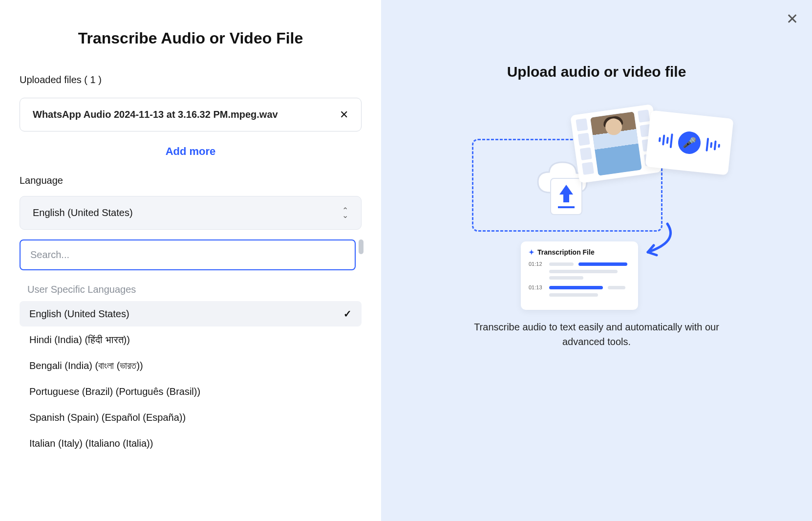 The height and width of the screenshot is (521, 812). What do you see at coordinates (597, 215) in the screenshot?
I see `upload-illustration: 🎤 ✦ Transcription File 01:12 01:13` at bounding box center [597, 215].